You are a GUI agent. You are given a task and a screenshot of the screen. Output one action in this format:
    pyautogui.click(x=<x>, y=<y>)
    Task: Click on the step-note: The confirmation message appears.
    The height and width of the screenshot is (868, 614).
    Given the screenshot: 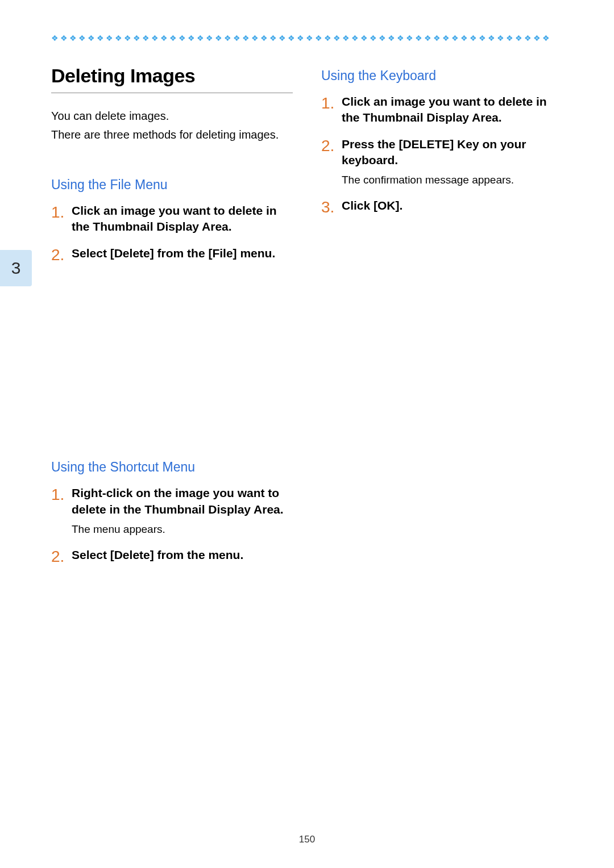 What is the action you would take?
    pyautogui.click(x=453, y=180)
    